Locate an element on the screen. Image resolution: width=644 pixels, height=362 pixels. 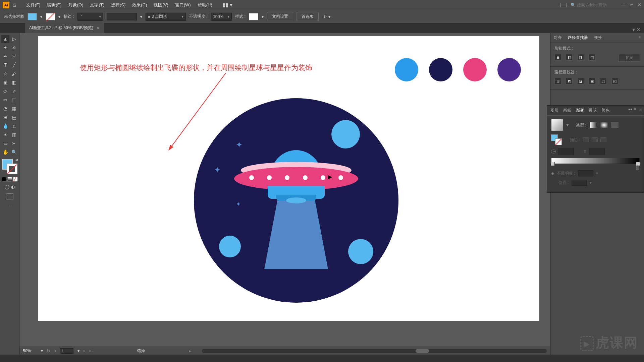
help-search-input is located at coordinates (597, 5).